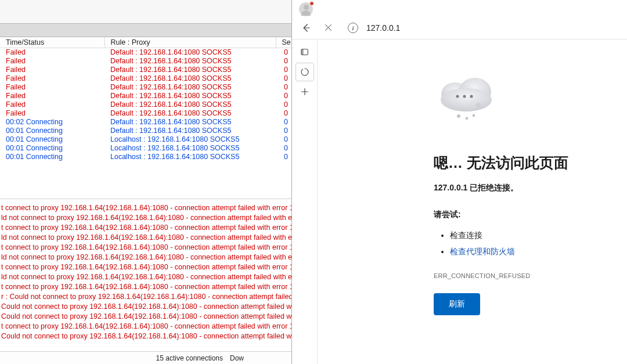  Describe the element at coordinates (305, 92) in the screenshot. I see `plus-icon` at that location.